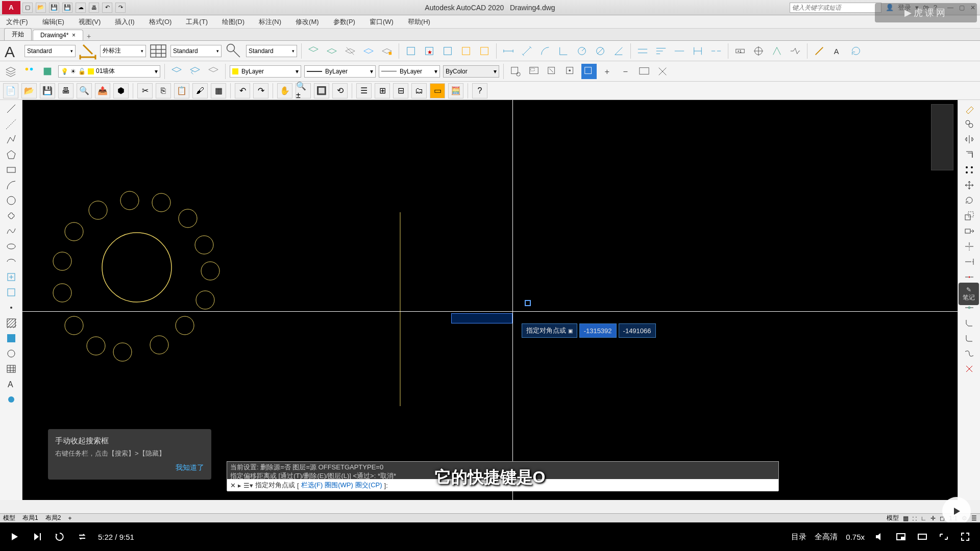 The height and width of the screenshot is (551, 980). Describe the element at coordinates (411, 51) in the screenshot. I see `insert-block-icon` at that location.